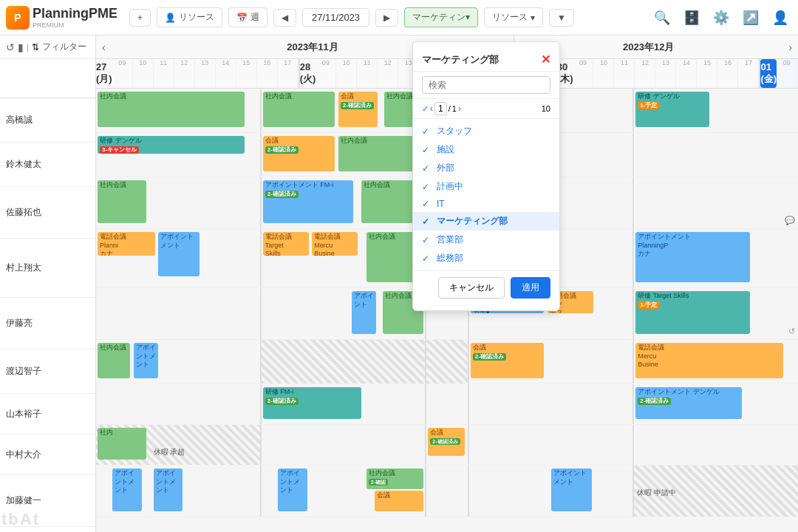 This screenshot has width=798, height=532. Describe the element at coordinates (103, 47) in the screenshot. I see `prev-month-button: ‹` at that location.